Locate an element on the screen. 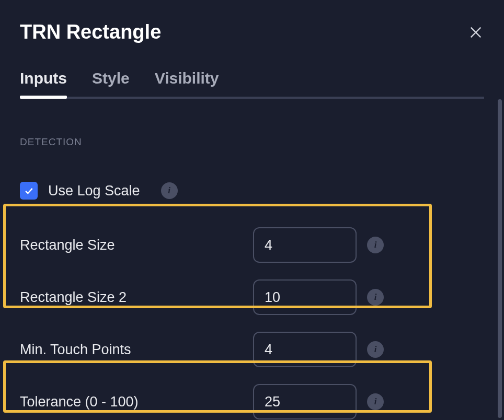 This screenshot has width=504, height=420. section-label-detection: DETECTION is located at coordinates (252, 142).